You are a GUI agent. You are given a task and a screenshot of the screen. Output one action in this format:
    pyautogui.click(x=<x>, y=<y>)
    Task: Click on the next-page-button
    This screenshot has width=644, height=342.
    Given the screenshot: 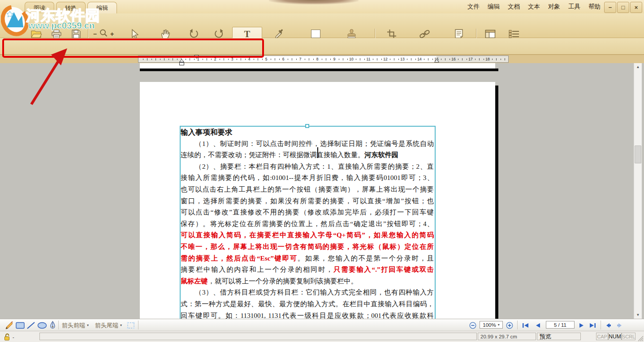 What is the action you would take?
    pyautogui.click(x=582, y=325)
    